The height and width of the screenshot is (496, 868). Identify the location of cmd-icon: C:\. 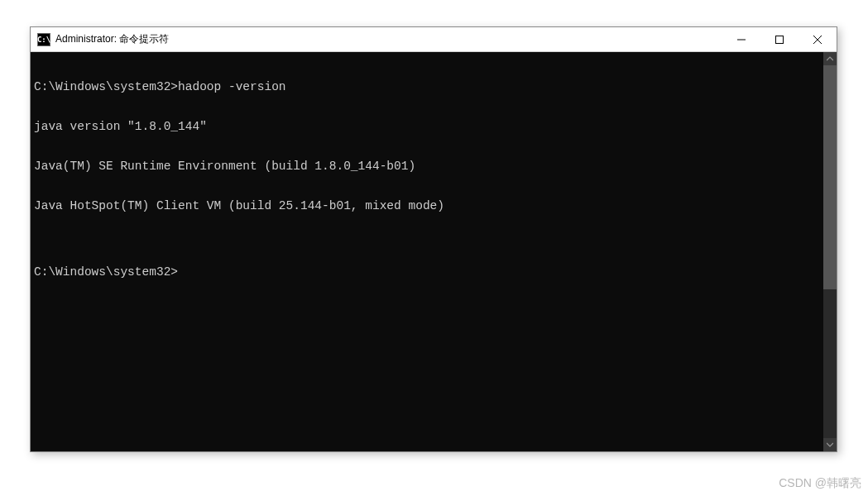
(44, 40).